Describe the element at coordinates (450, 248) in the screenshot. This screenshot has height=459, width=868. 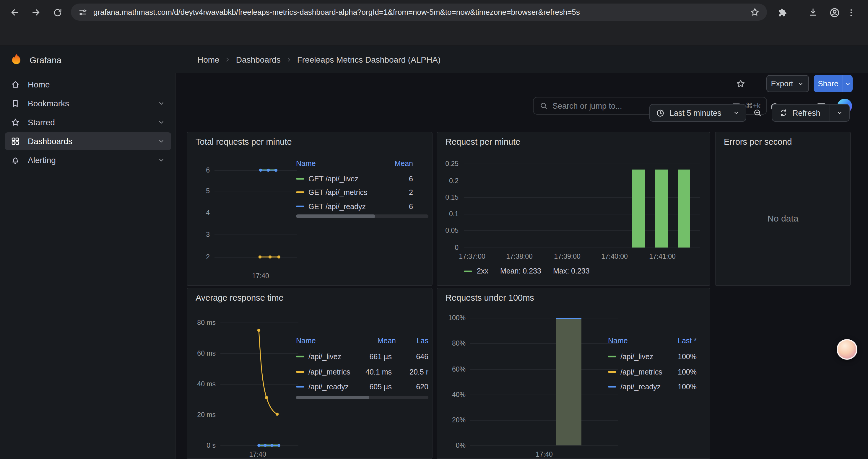
I see `y-tick: 0` at that location.